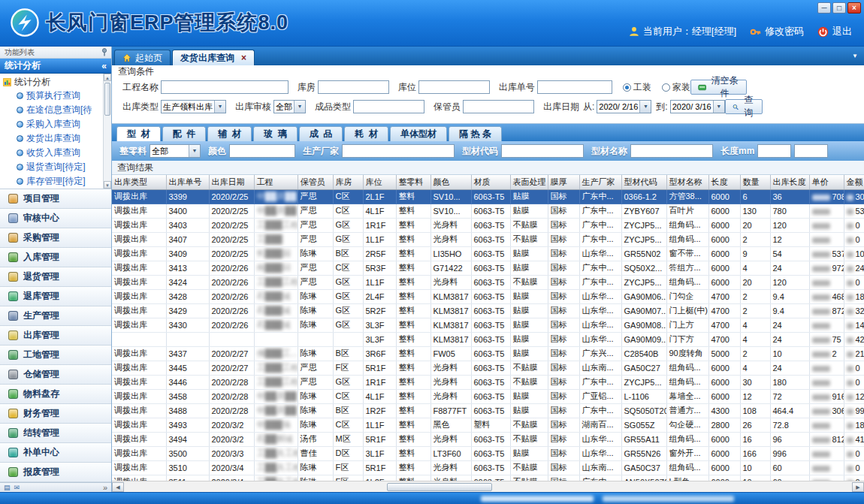  I want to click on material-tab-3: 玻 璃, so click(275, 134).